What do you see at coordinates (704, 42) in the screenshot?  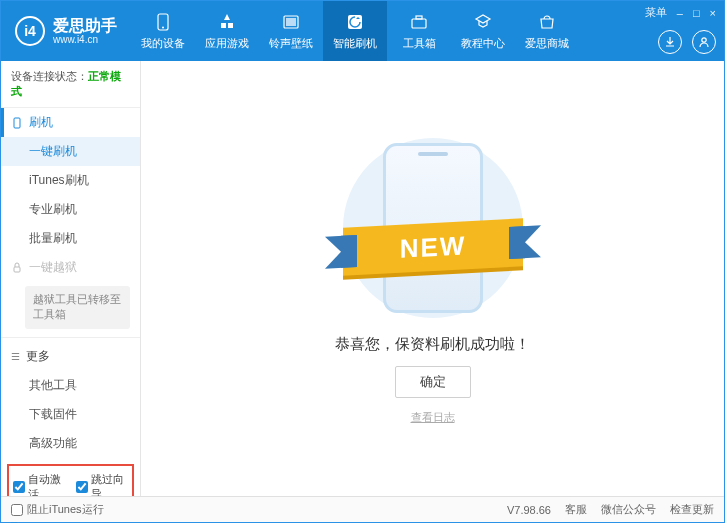 I see `user-button` at bounding box center [704, 42].